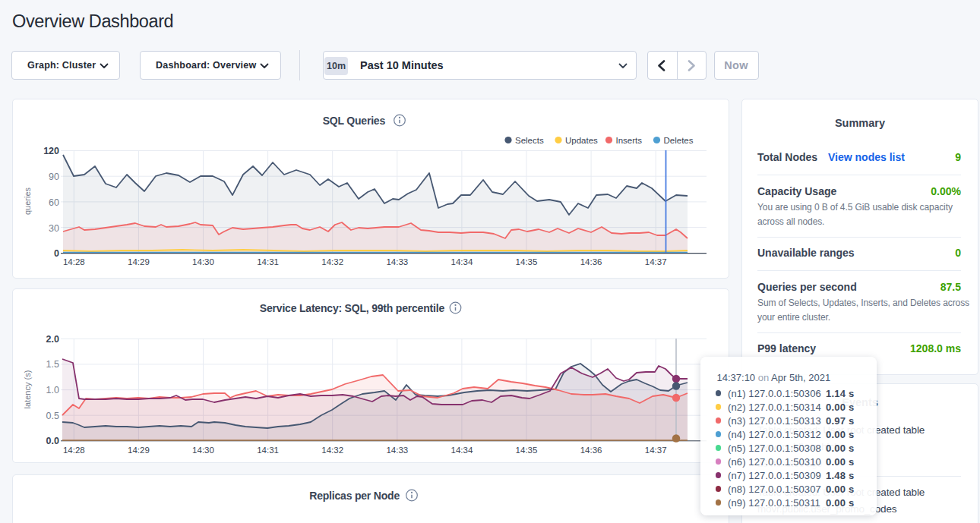 This screenshot has height=523, width=980. What do you see at coordinates (462, 450) in the screenshot?
I see `svg-text: 14:34` at bounding box center [462, 450].